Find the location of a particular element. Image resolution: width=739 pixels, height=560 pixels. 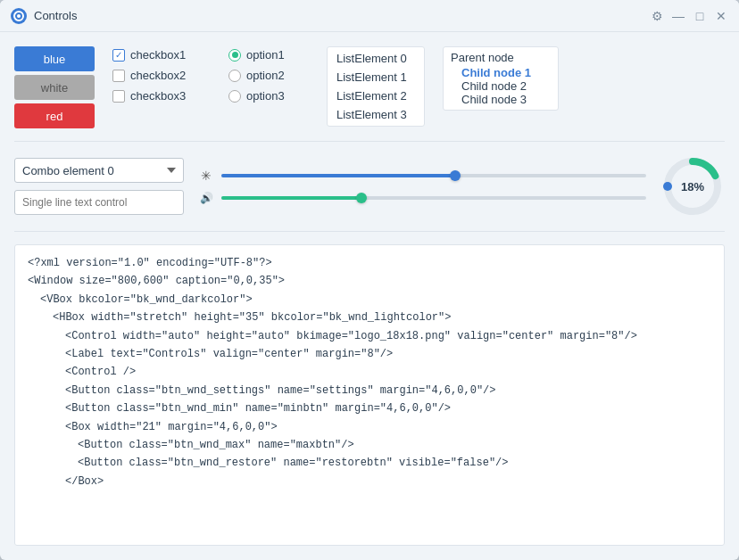

list-group: ListElement 0 ListElement 1 ListElement … is located at coordinates (376, 86).